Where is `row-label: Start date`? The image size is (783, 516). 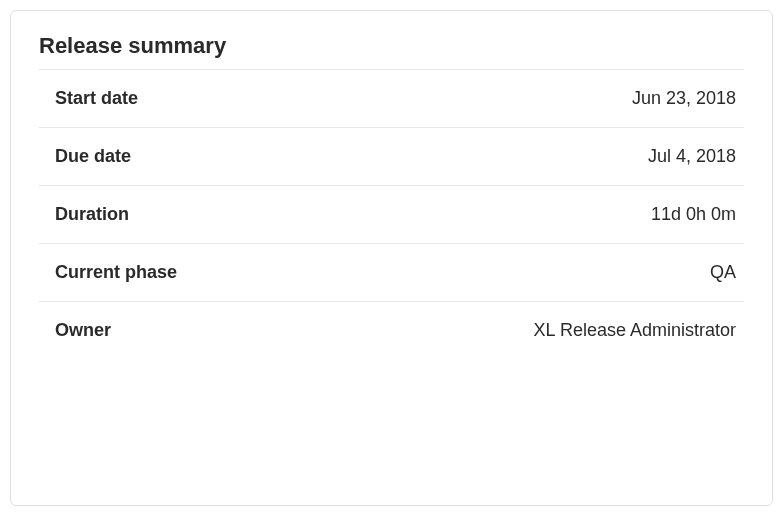 row-label: Start date is located at coordinates (96, 98).